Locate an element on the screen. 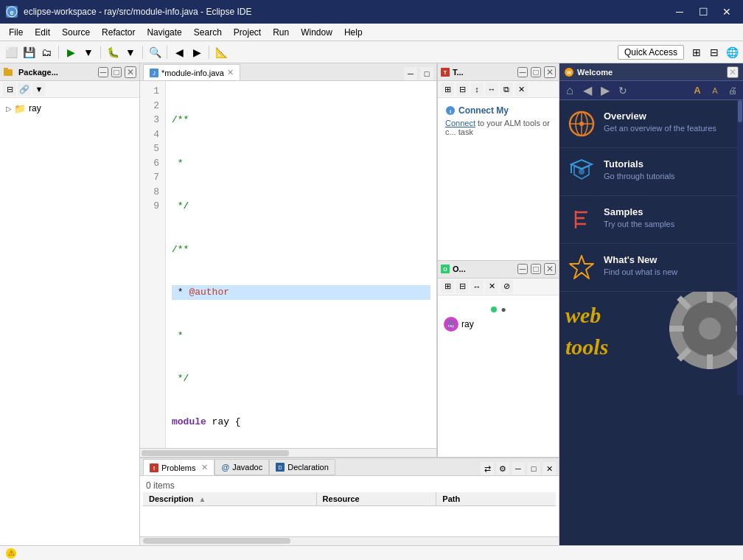 The width and height of the screenshot is (743, 560). tasks-panel-title: T... is located at coordinates (484, 72).